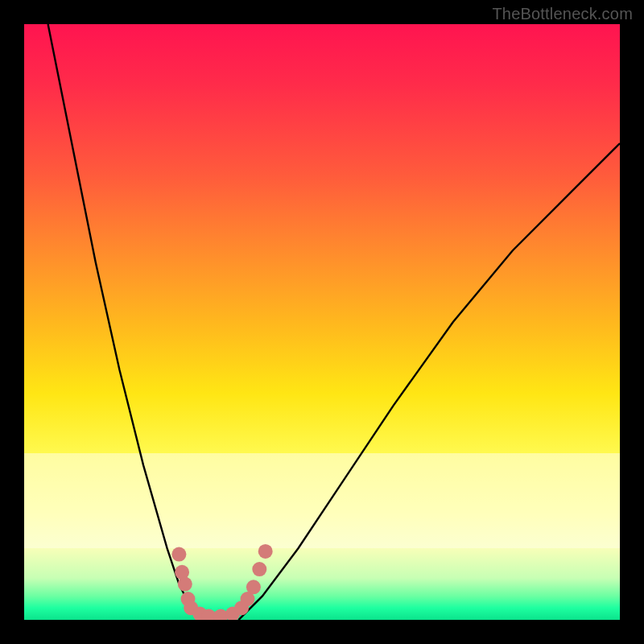 This screenshot has height=644, width=644. I want to click on attribution-text: TheBottleneck.com, so click(562, 14).